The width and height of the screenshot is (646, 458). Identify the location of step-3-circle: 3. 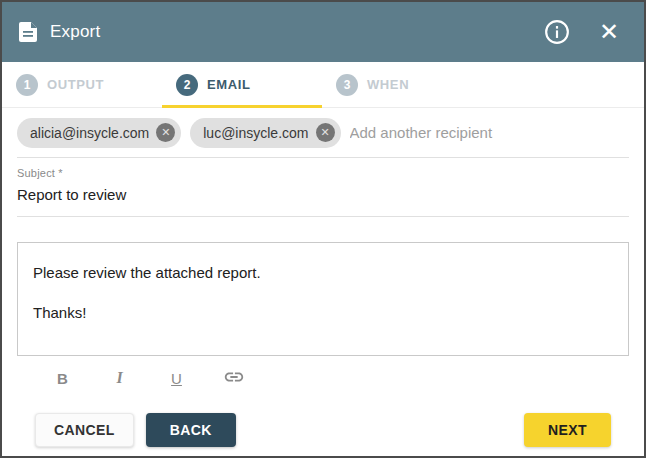
(347, 85).